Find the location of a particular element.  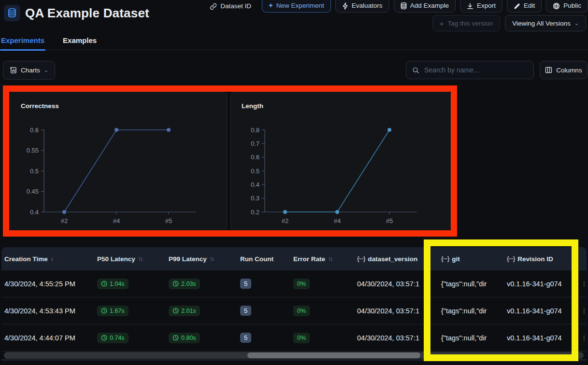

tab-experiments: Experiments is located at coordinates (23, 43).